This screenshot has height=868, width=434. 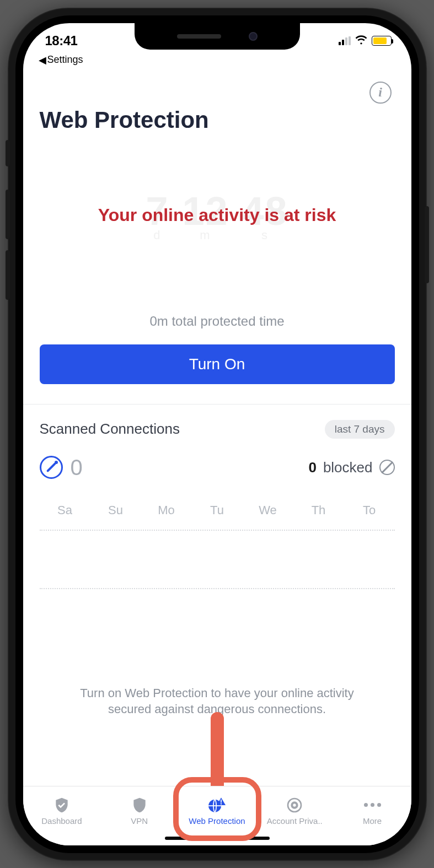 What do you see at coordinates (8, 214) in the screenshot?
I see `volume-up-button` at bounding box center [8, 214].